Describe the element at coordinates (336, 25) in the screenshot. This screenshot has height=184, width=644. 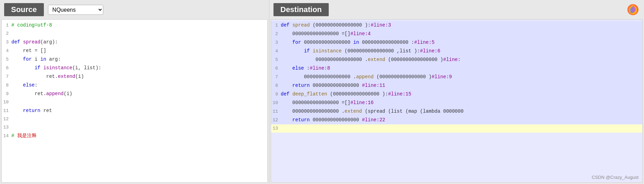
I see `line-content: def spread (0000000000000000 ):#line:3` at that location.